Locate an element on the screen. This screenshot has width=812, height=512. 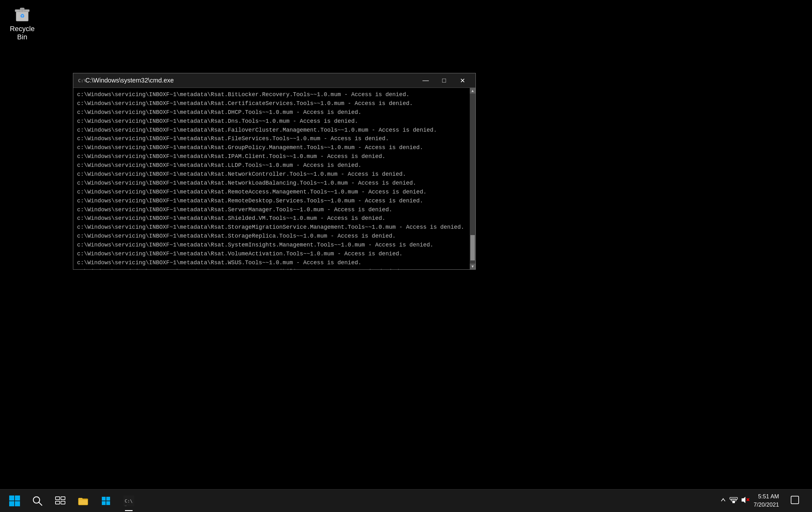
cmd-titlebar-icon: C:\ is located at coordinates (81, 81).